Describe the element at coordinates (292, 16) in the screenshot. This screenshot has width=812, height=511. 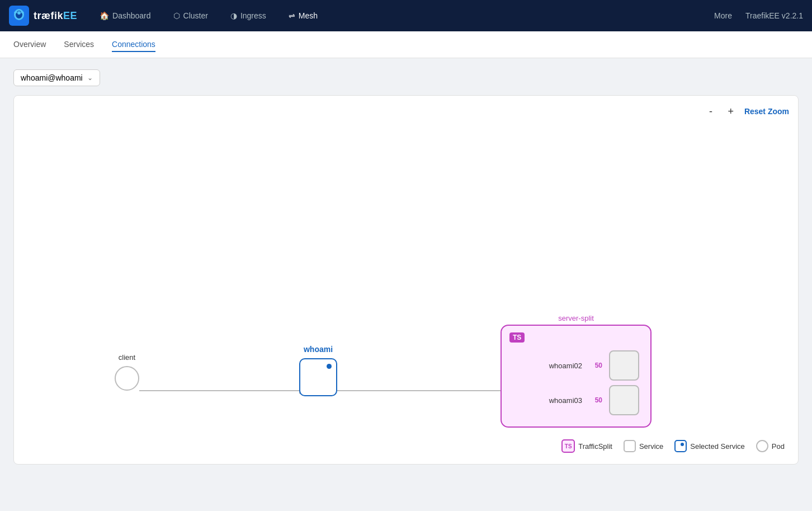
I see `mesh-icon: ⇌` at that location.